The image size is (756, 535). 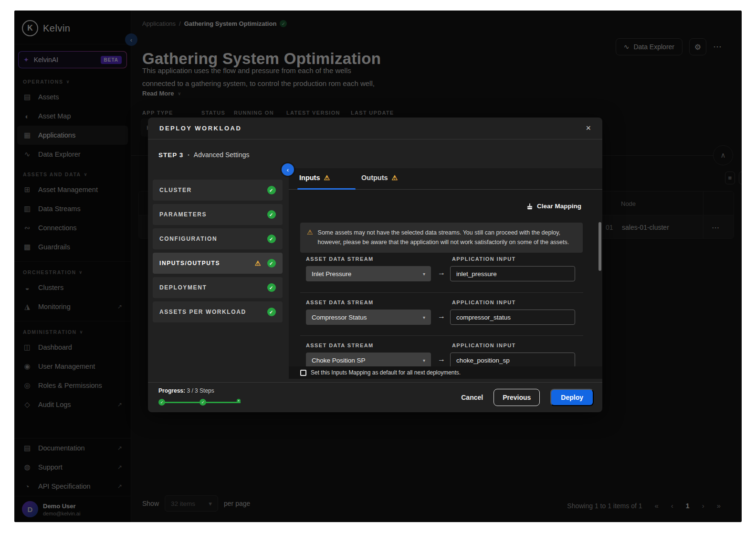 I want to click on step-label: CLUSTER, so click(x=176, y=190).